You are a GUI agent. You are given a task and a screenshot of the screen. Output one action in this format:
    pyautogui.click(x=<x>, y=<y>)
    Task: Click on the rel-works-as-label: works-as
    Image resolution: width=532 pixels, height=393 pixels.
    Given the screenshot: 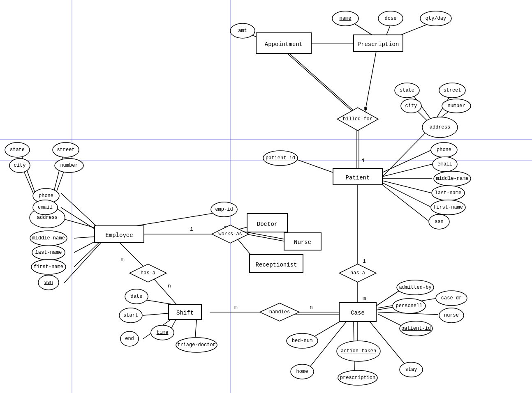 What is the action you would take?
    pyautogui.click(x=230, y=234)
    